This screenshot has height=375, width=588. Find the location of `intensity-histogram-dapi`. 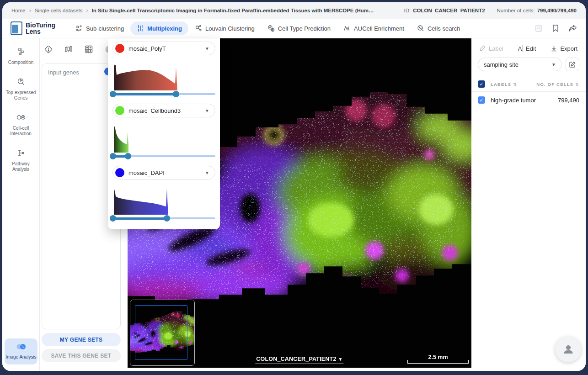

intensity-histogram-dapi is located at coordinates (164, 200).